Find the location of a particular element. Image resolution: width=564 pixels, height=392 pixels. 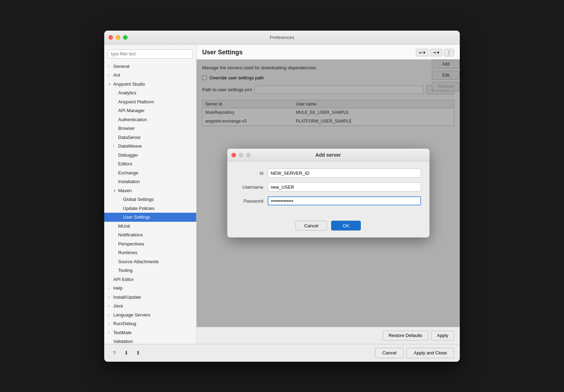

modal-title-bar: Add server is located at coordinates (328, 155).